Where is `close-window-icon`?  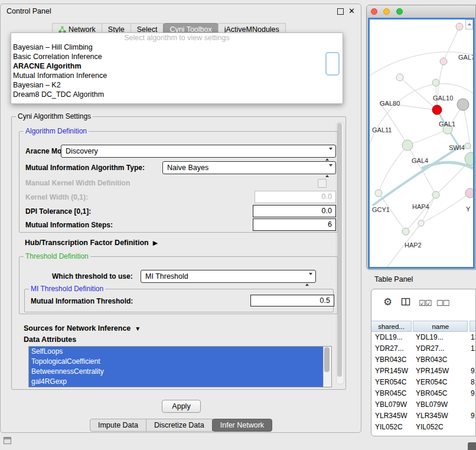 close-window-icon is located at coordinates (374, 12).